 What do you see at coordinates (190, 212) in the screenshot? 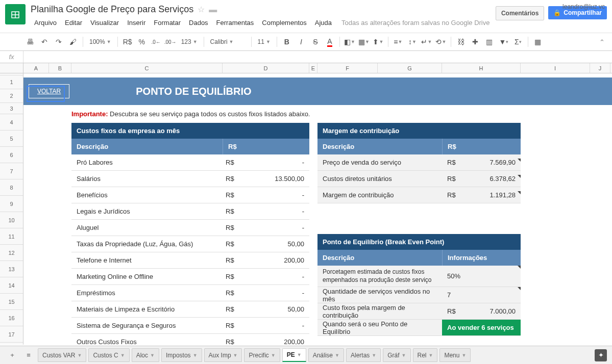
I see `table-row: Legais e JurídicosR$-` at bounding box center [190, 212].